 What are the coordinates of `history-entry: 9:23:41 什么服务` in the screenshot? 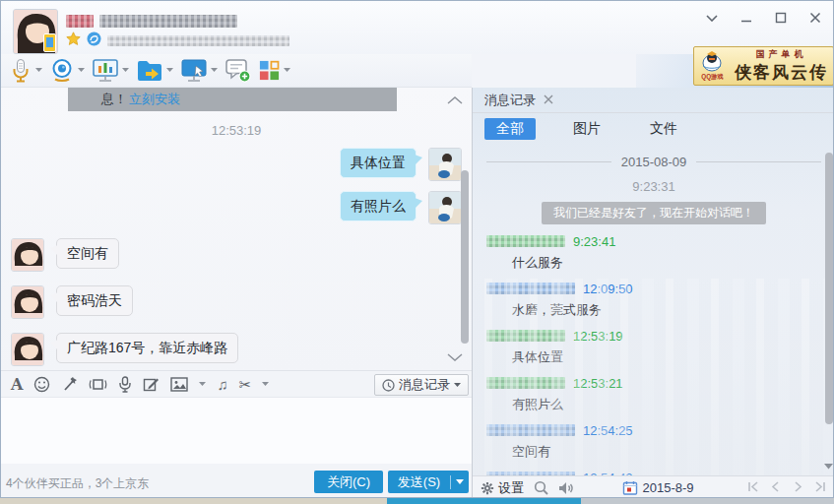 It's located at (654, 252).